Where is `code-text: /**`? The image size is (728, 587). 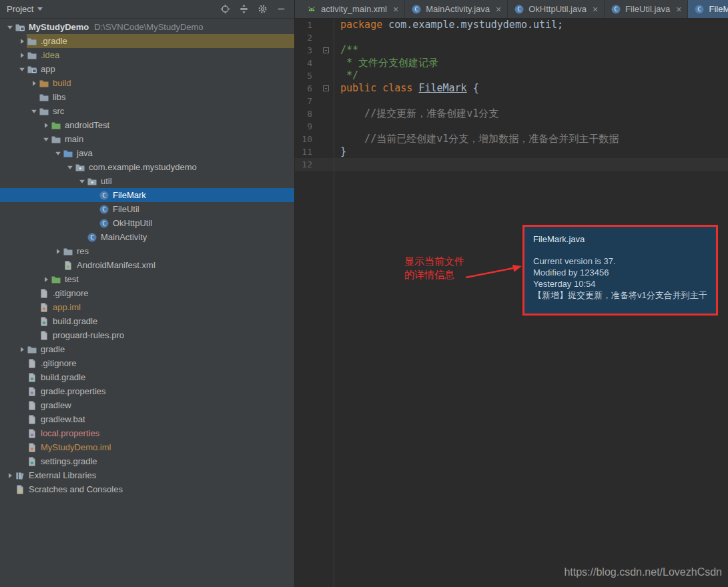
code-text: /** is located at coordinates (346, 51).